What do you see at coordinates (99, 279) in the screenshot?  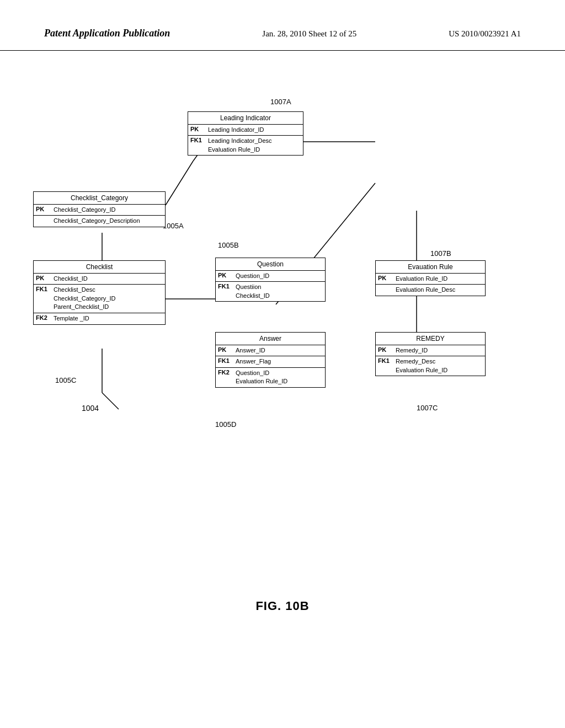 I see `checklist-pk: PK Checklist_ID` at bounding box center [99, 279].